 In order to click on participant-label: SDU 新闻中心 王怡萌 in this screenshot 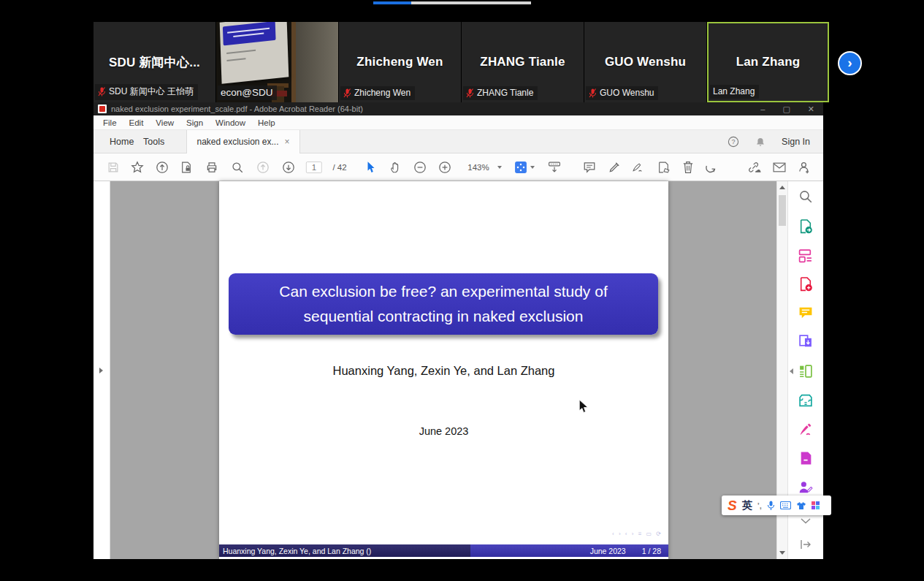, I will do `click(146, 92)`.